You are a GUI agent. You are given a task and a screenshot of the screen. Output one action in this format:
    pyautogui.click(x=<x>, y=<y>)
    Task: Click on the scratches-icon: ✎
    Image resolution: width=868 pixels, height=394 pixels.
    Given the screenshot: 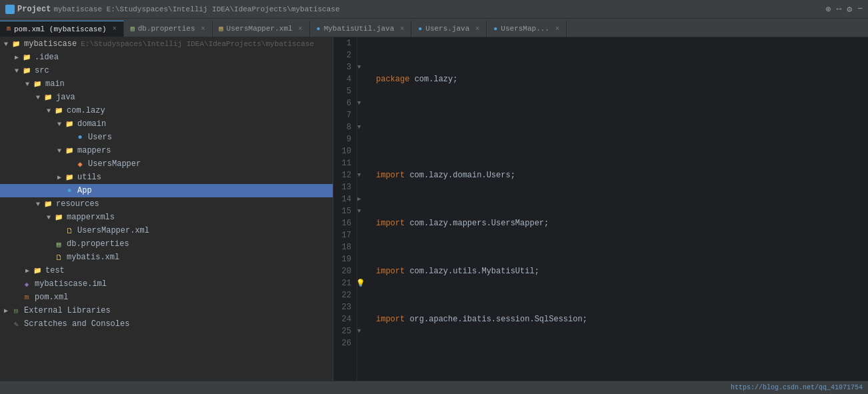 What is the action you would take?
    pyautogui.click(x=16, y=324)
    